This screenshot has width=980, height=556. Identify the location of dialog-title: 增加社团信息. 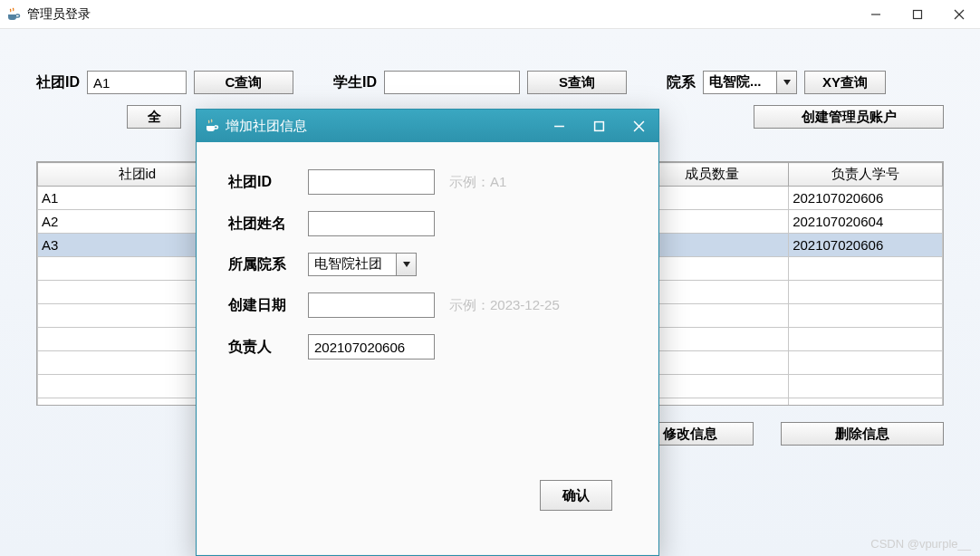
(266, 127).